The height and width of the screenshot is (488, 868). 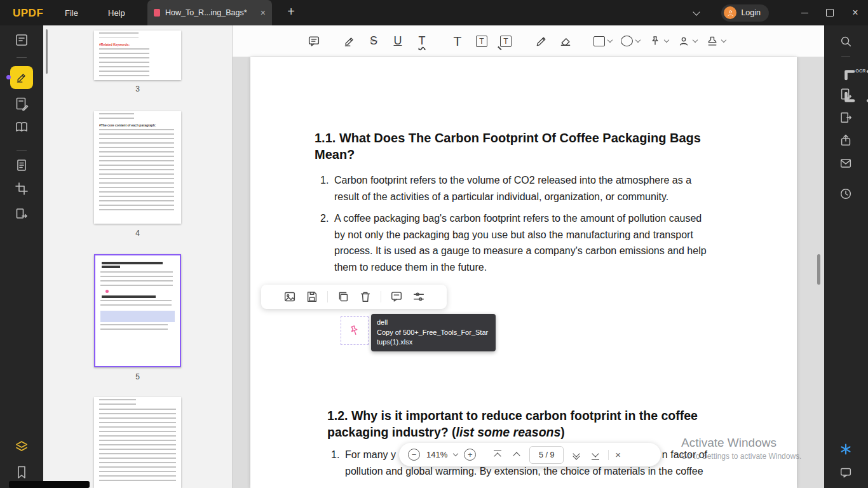 What do you see at coordinates (365, 297) in the screenshot?
I see `delete-icon` at bounding box center [365, 297].